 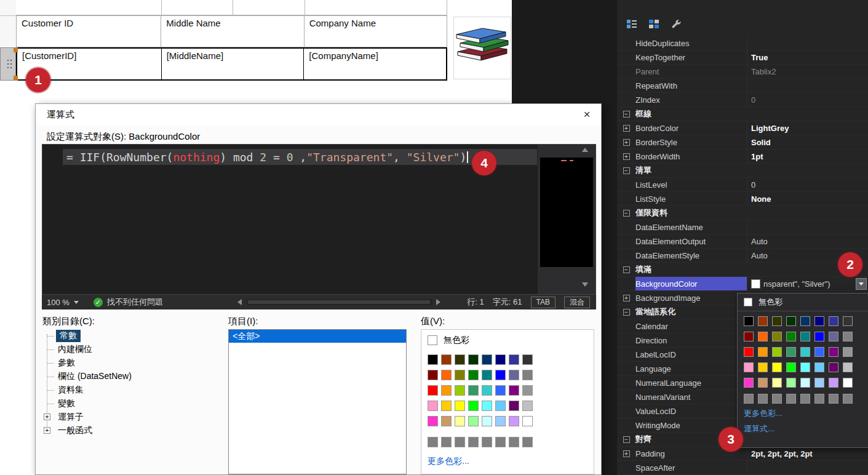 I want to click on category-tree-item: 內建欄位, so click(x=132, y=349).